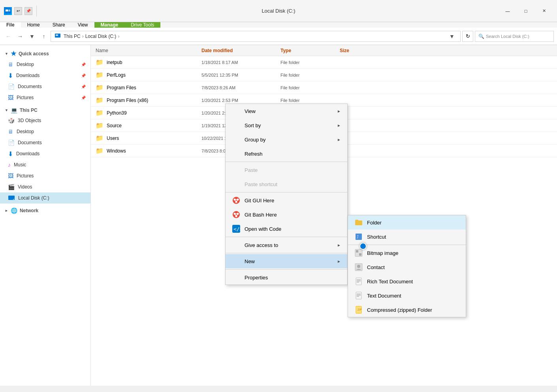  What do you see at coordinates (384, 296) in the screenshot?
I see `submenu-text-label: Text Document` at bounding box center [384, 296].